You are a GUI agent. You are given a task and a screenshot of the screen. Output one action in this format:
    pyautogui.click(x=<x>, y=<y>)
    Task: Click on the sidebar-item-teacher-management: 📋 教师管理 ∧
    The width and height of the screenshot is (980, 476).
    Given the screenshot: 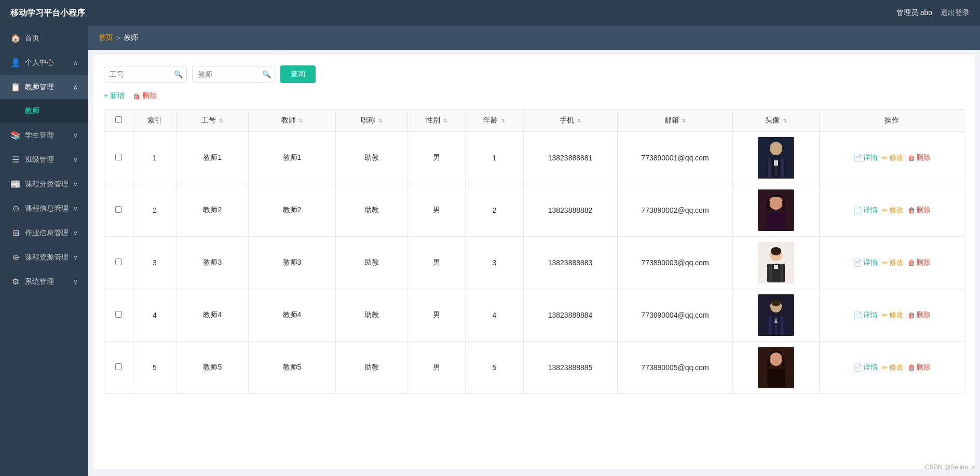 What is the action you would take?
    pyautogui.click(x=44, y=87)
    